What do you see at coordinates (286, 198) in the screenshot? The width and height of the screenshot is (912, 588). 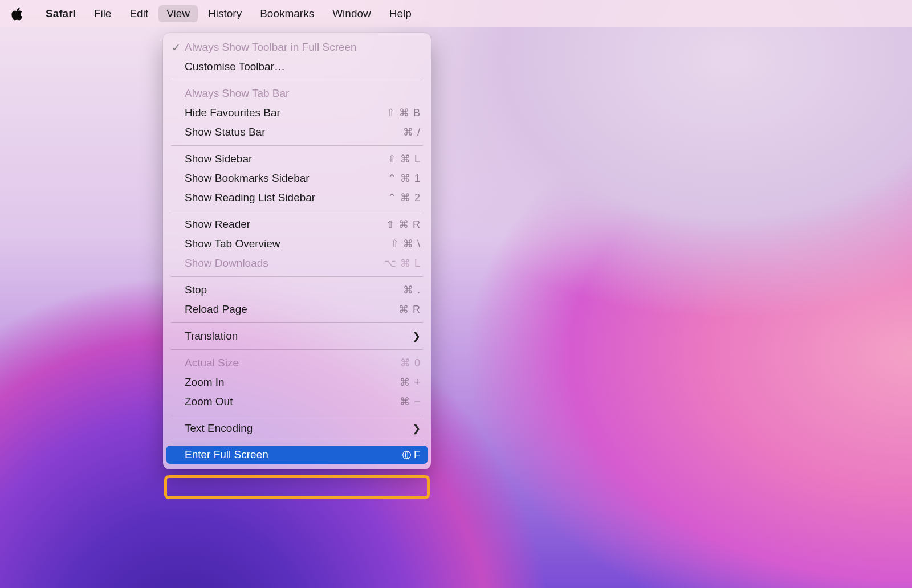 I see `menu-item-label: Show Reading List Sidebar` at bounding box center [286, 198].